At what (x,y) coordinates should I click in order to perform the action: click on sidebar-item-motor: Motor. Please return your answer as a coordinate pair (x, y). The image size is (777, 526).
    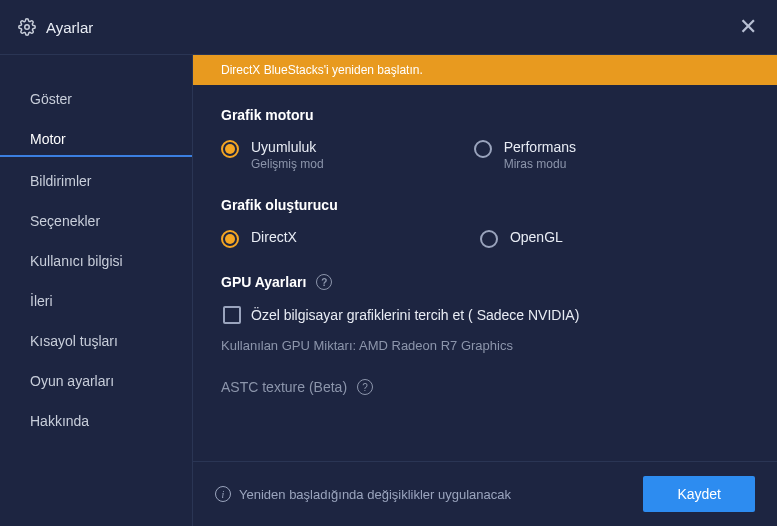
    Looking at the image, I should click on (96, 138).